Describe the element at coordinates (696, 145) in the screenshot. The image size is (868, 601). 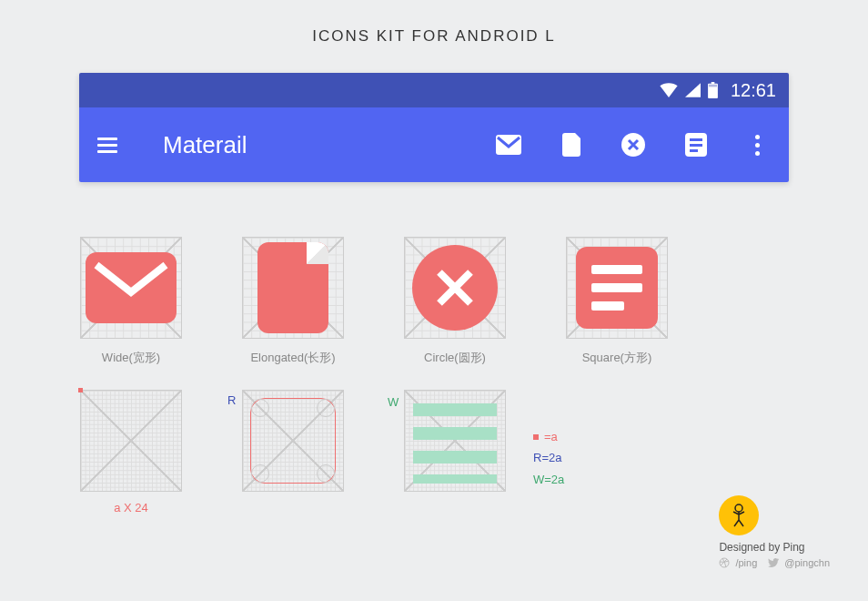
I see `list-document-icon` at that location.